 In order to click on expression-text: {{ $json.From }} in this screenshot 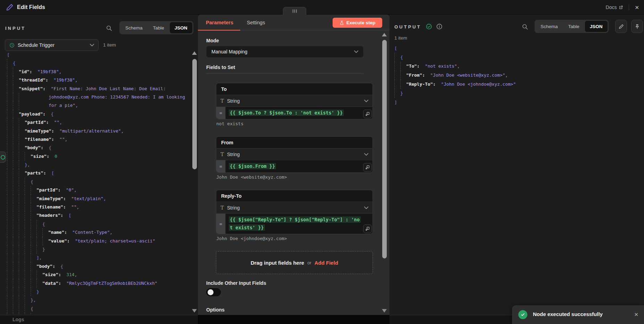, I will do `click(256, 167)`.